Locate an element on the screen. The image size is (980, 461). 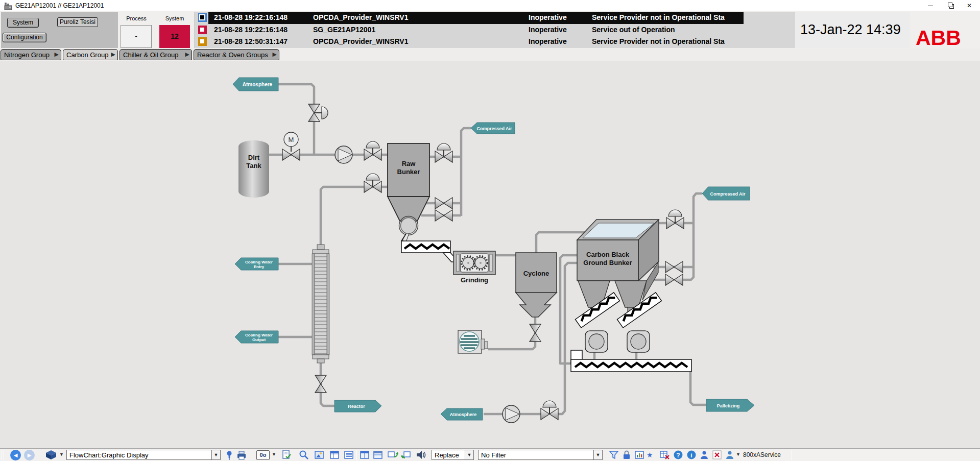
vent-valve is located at coordinates (318, 113).